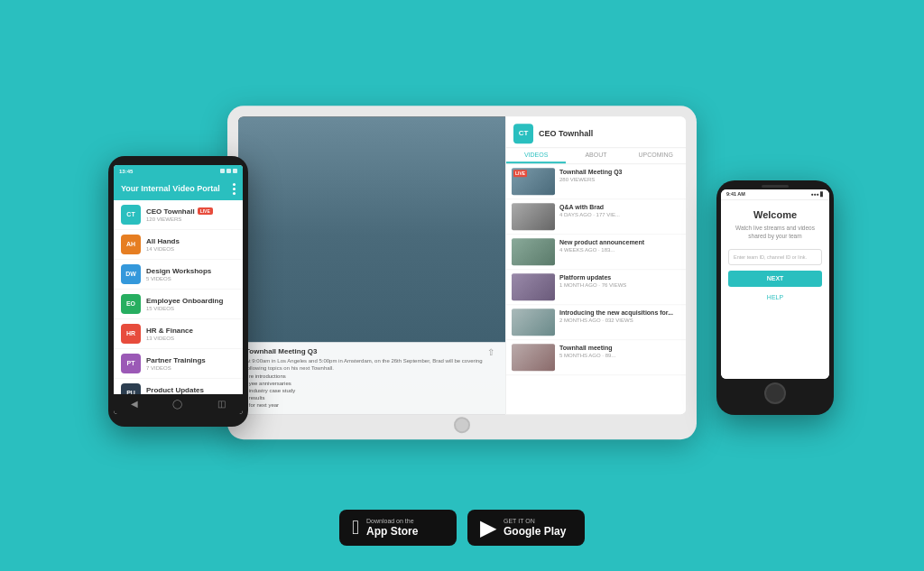 The height and width of the screenshot is (571, 924). I want to click on channel-info-6: Partner Trainings 7 VIDEOS, so click(191, 364).